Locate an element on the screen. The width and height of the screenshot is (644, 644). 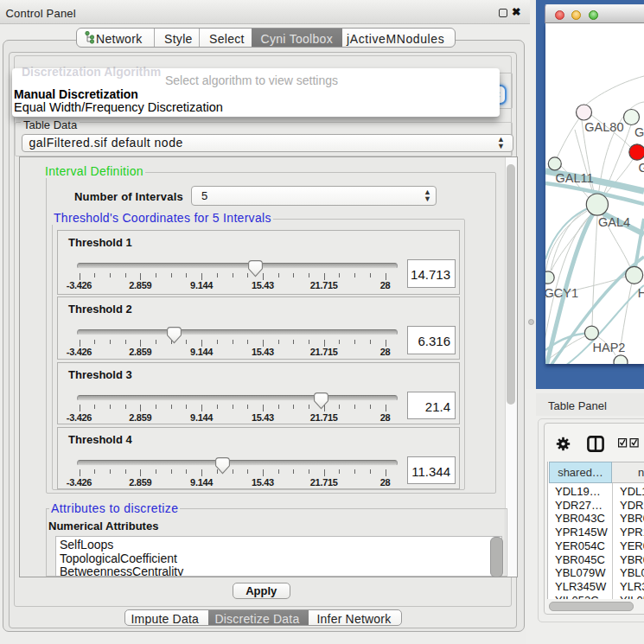
svg-text: HAP2 is located at coordinates (609, 348).